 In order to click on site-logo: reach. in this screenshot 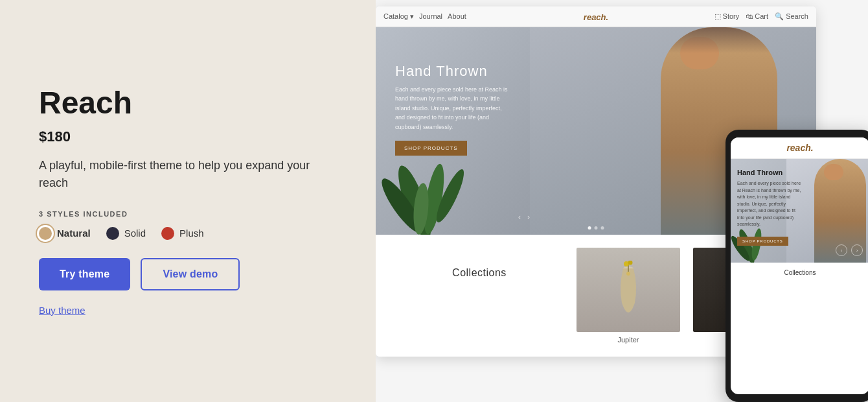, I will do `click(596, 17)`.